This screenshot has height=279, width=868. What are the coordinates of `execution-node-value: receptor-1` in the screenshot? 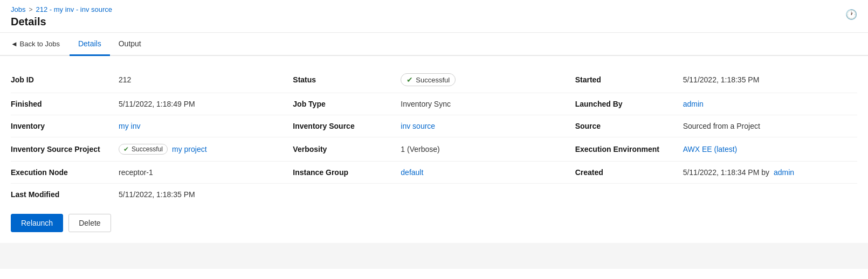 It's located at (206, 172).